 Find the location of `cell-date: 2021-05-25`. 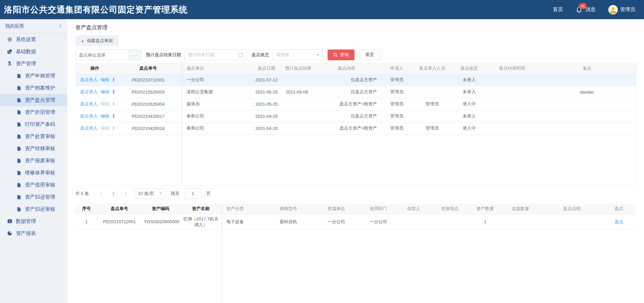

cell-date: 2021-05-25 is located at coordinates (266, 92).